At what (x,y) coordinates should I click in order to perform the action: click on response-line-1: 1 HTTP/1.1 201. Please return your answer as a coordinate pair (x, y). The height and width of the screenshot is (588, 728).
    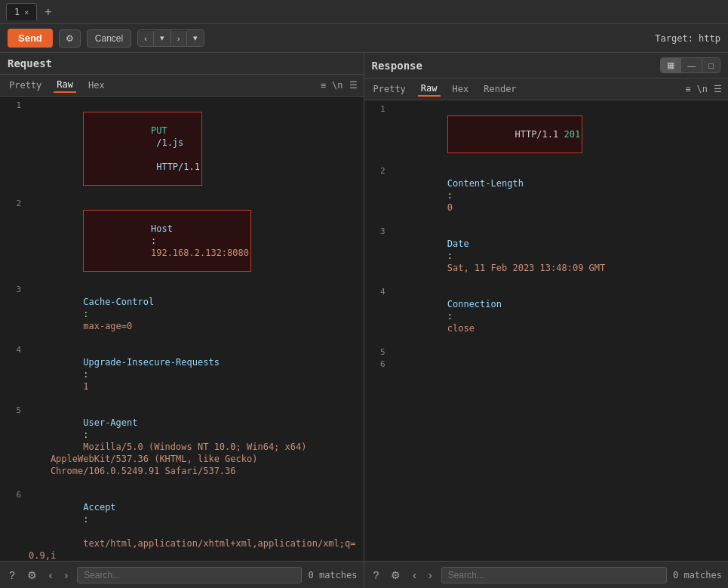
    Looking at the image, I should click on (546, 134).